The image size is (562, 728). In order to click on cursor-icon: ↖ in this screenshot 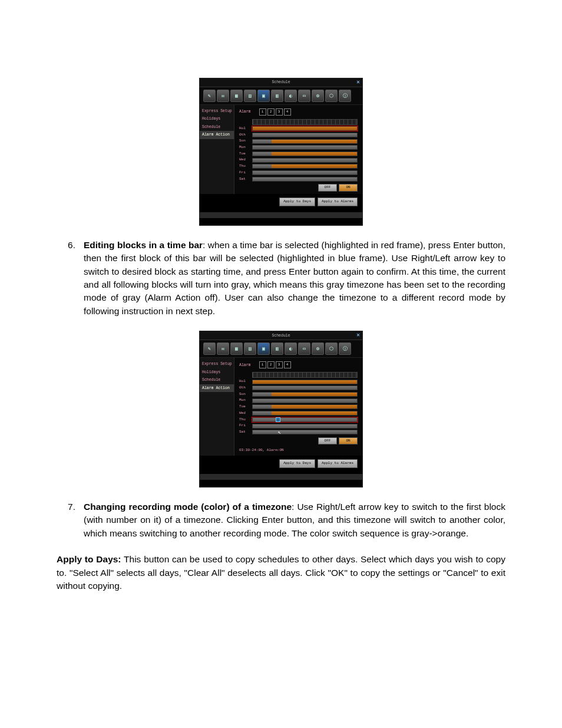, I will do `click(279, 433)`.